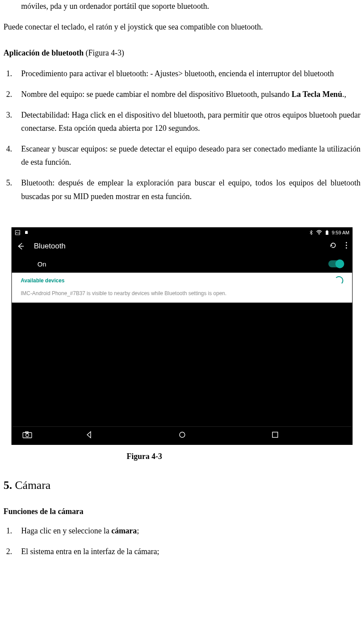 The image size is (364, 629). What do you see at coordinates (90, 551) in the screenshot?
I see `list-item-text: El sistema entra en la interfaz de la cá…` at bounding box center [90, 551].